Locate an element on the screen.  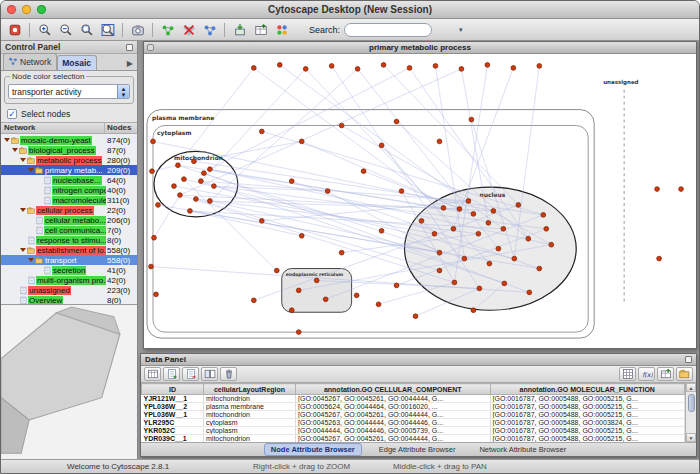
tree-row: cellular process22(0) is located at coordinates (69, 210).